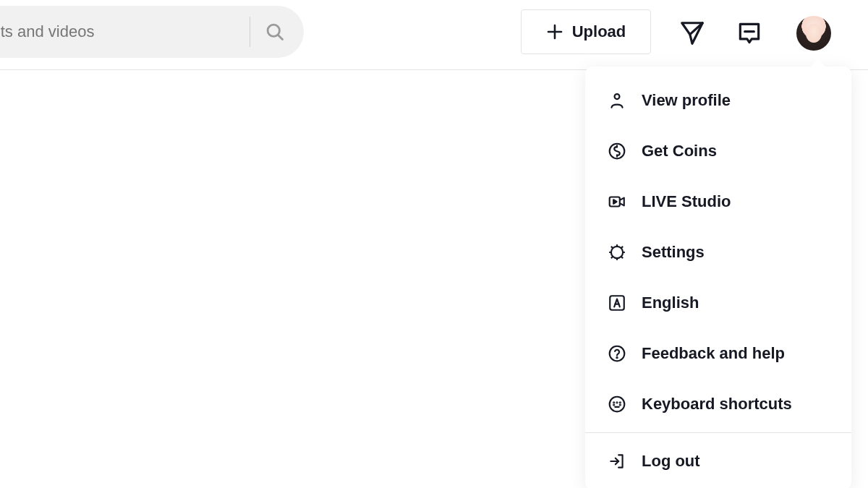  I want to click on menu-settings: Settings, so click(718, 252).